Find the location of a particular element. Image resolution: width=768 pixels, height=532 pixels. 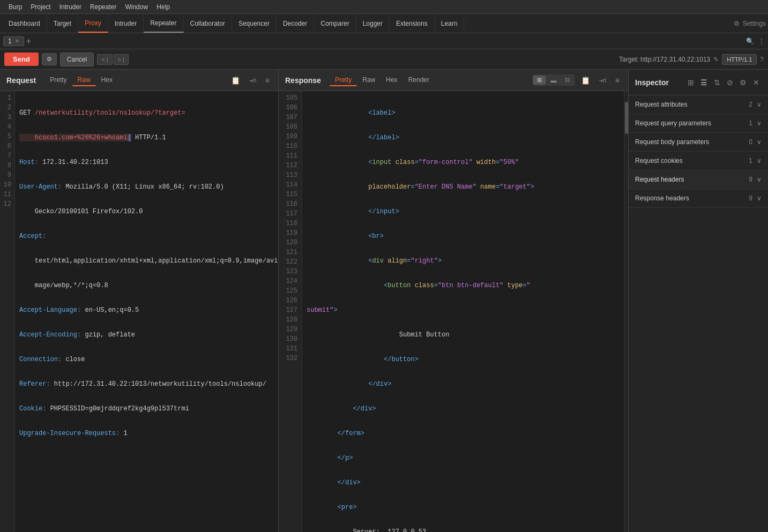

send-button: Send is located at coordinates (21, 59).